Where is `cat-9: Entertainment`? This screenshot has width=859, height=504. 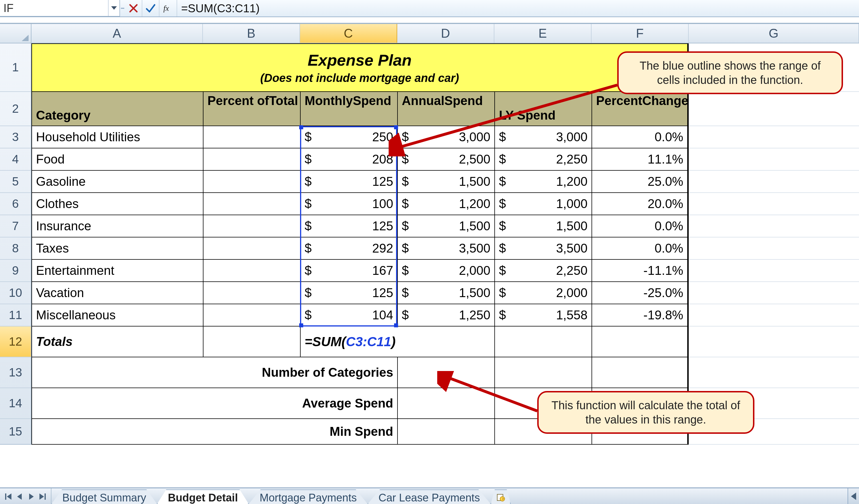
cat-9: Entertainment is located at coordinates (117, 271).